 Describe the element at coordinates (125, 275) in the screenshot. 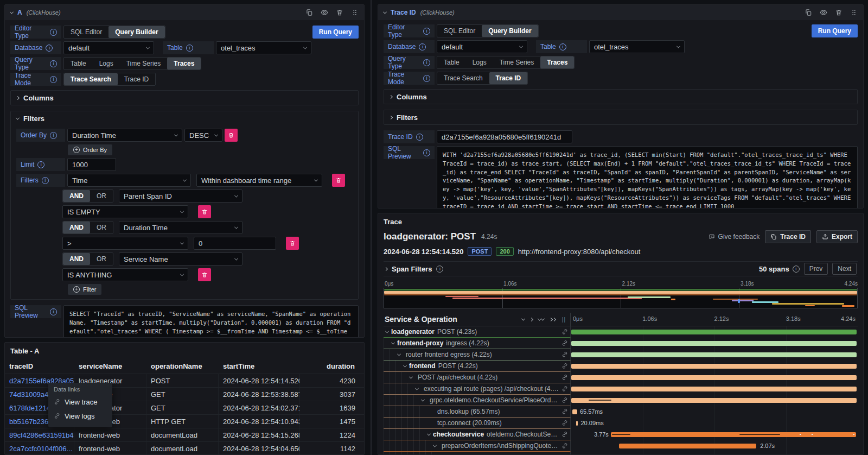

I see `filter-operator-select: IS ANYTHING` at that location.